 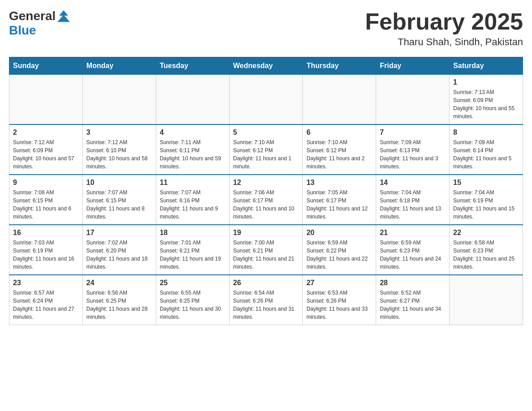 What do you see at coordinates (444, 21) in the screenshot?
I see `month-title: February 2025` at bounding box center [444, 21].